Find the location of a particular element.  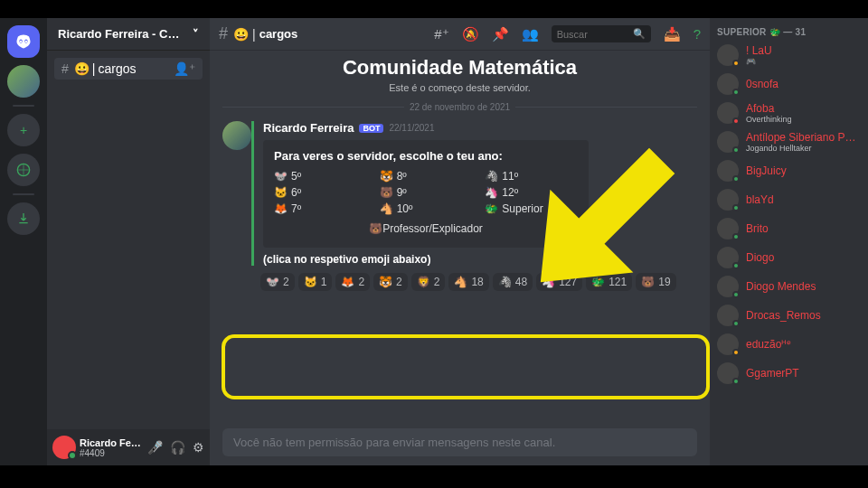

server-name: Ricardo Ferreira - Comu... is located at coordinates (121, 34).